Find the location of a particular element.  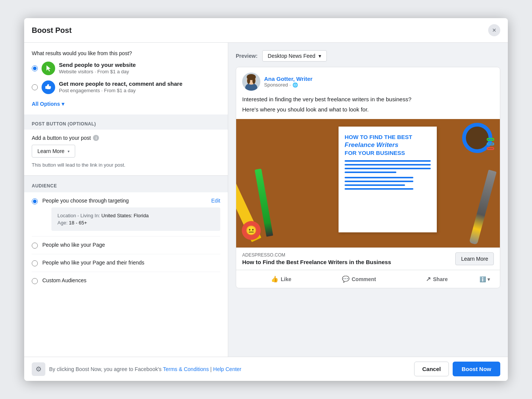

post-header: Ana Gotter, Writer Sponsored · 🌐 is located at coordinates (368, 80).